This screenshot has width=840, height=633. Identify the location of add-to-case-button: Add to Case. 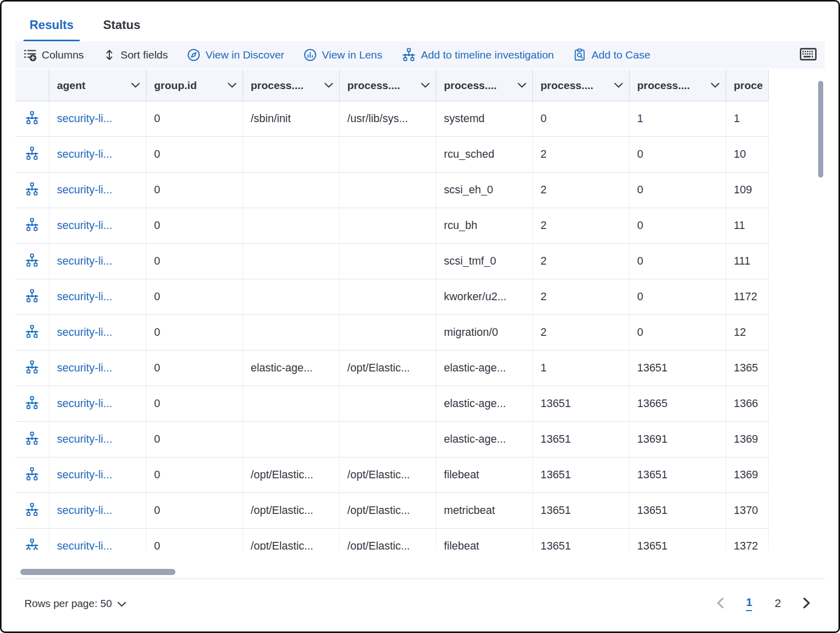
(612, 55).